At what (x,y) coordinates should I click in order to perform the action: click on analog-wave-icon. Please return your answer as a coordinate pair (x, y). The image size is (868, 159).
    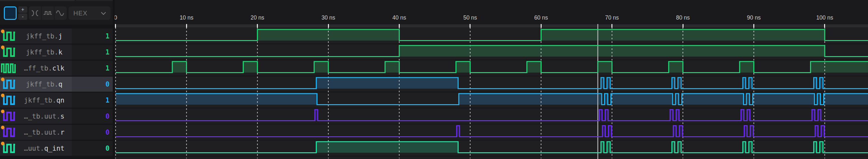
    Looking at the image, I should click on (60, 13).